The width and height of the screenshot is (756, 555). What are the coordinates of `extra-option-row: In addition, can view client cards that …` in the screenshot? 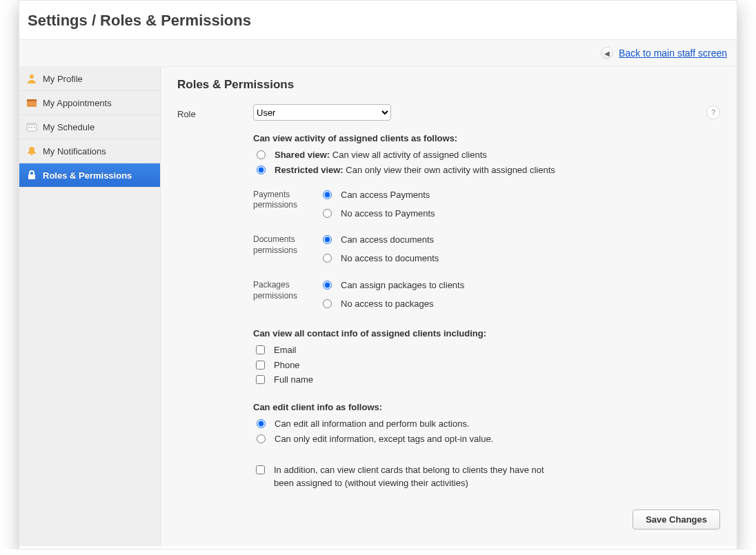 It's located at (487, 477).